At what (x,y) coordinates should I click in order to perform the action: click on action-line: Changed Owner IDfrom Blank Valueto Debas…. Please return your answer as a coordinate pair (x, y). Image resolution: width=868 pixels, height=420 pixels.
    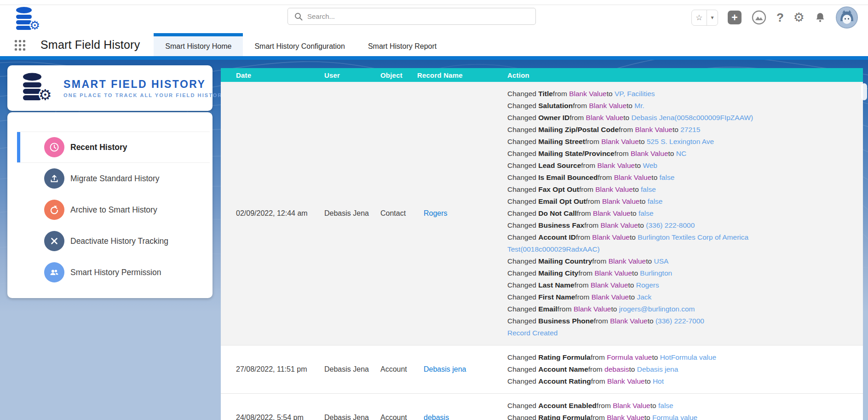
    Looking at the image, I should click on (674, 118).